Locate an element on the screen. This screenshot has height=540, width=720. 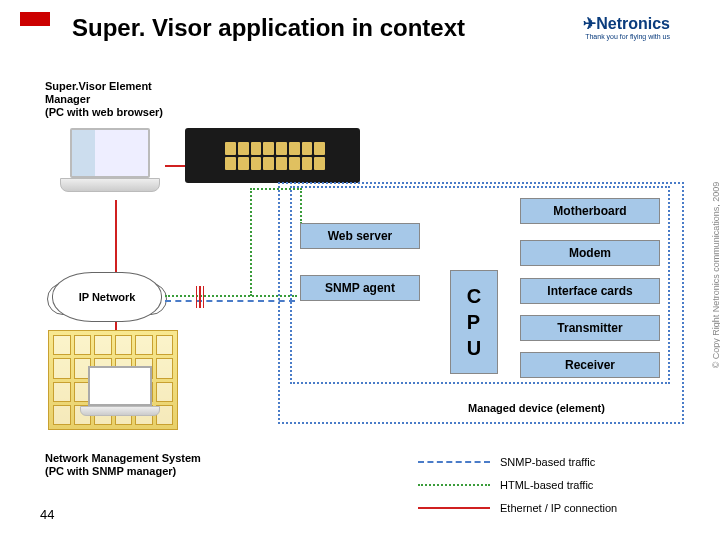
legend-eth: Ethernet / IP connection is located at coordinates (518, 508).